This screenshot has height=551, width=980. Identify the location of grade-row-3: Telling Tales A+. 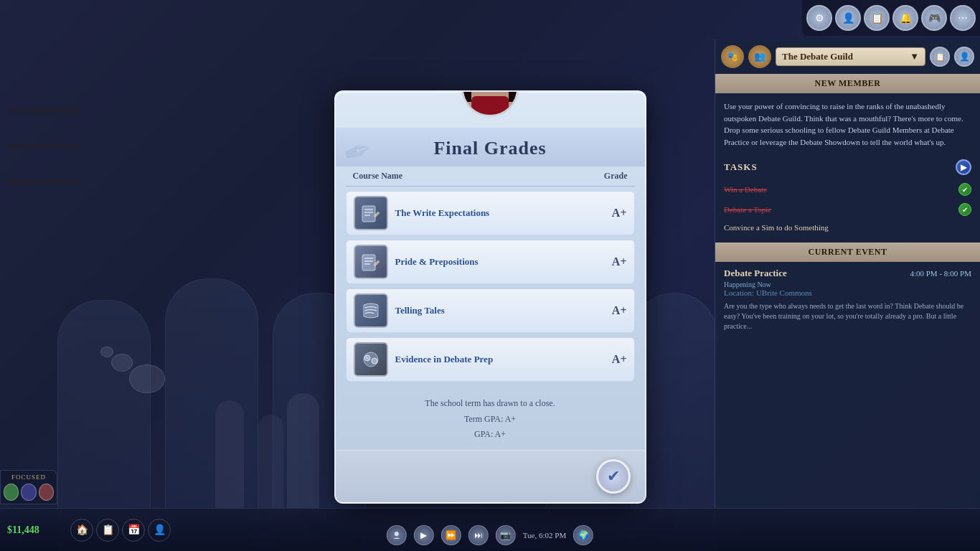
(491, 311).